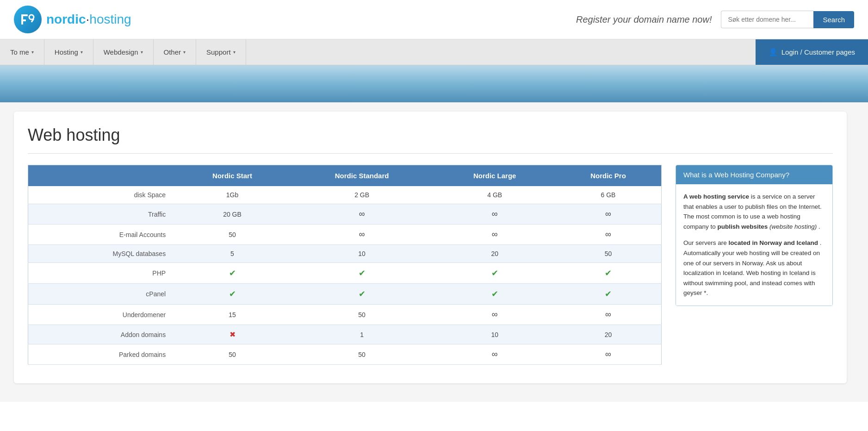 This screenshot has width=868, height=431. Describe the element at coordinates (232, 273) in the screenshot. I see `table-cell-start: ✔` at that location.